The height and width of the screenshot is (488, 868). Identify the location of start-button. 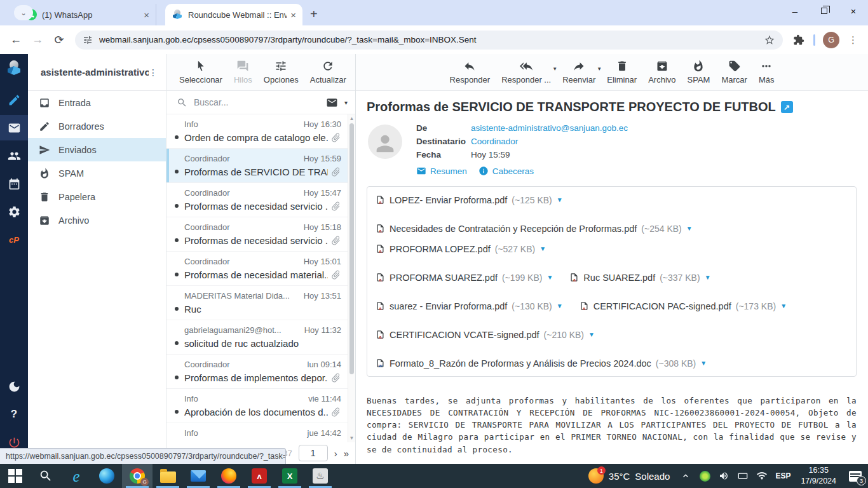
(15, 476).